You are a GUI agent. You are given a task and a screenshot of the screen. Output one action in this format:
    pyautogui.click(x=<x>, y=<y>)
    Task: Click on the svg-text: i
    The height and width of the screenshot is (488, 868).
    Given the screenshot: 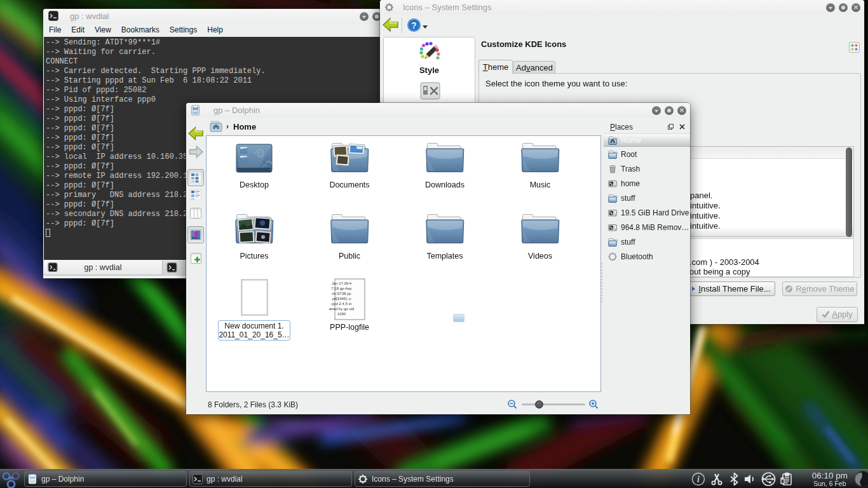 What is the action you would take?
    pyautogui.click(x=698, y=479)
    